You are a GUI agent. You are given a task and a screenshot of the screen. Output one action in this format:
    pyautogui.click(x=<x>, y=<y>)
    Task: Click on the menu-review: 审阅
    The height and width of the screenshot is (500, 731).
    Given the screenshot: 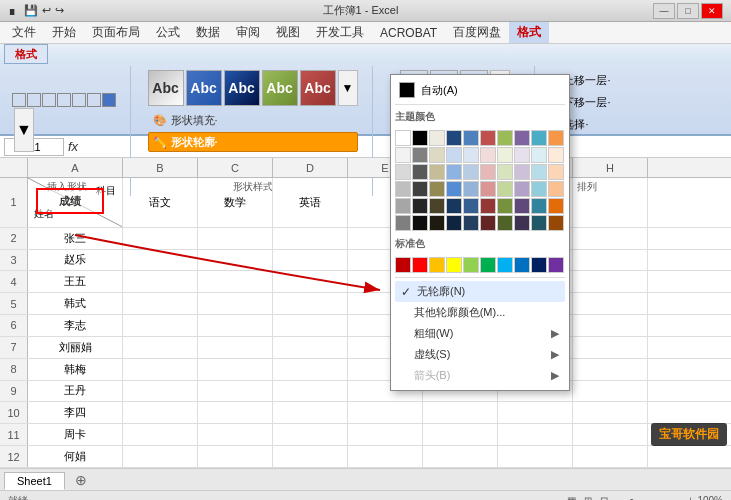 What is the action you would take?
    pyautogui.click(x=248, y=32)
    